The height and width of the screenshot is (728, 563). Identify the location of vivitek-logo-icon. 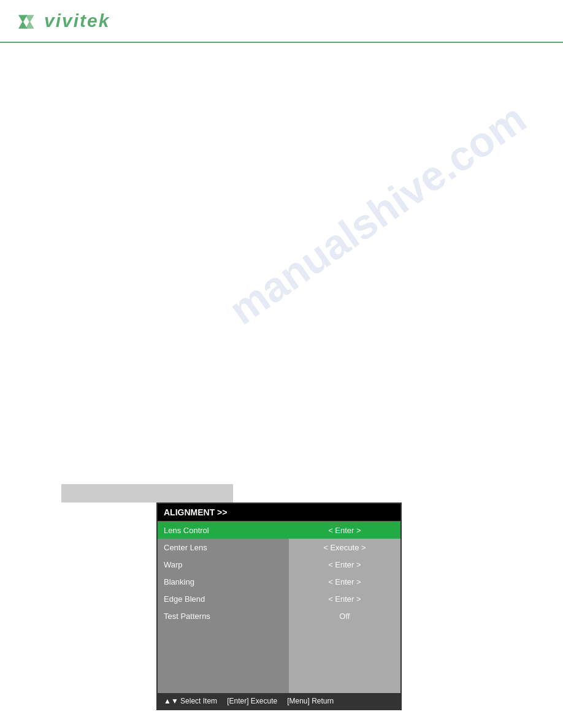
(31, 21).